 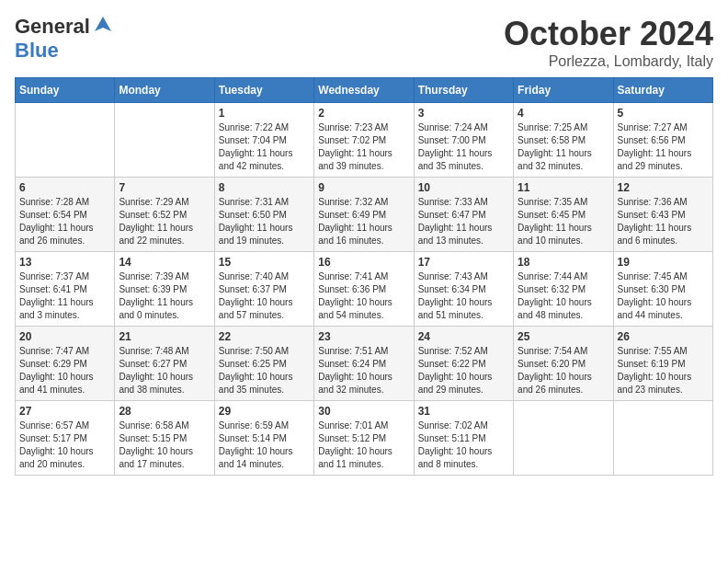 What do you see at coordinates (463, 411) in the screenshot?
I see `day-number: 31` at bounding box center [463, 411].